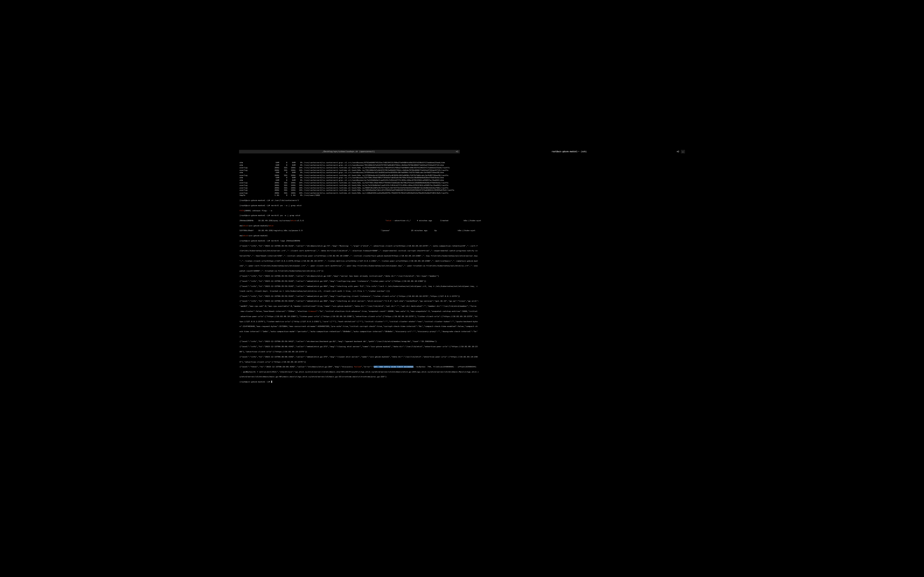 This screenshot has height=577, width=924. I want to click on tab-hotkey: ⌘2, so click(678, 152).